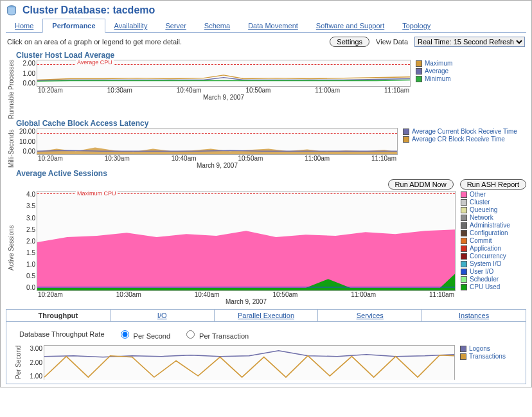 This screenshot has width=532, height=417. Describe the element at coordinates (266, 26) in the screenshot. I see `main-tab-strip: Home Performance Availability Server Sch…` at that location.